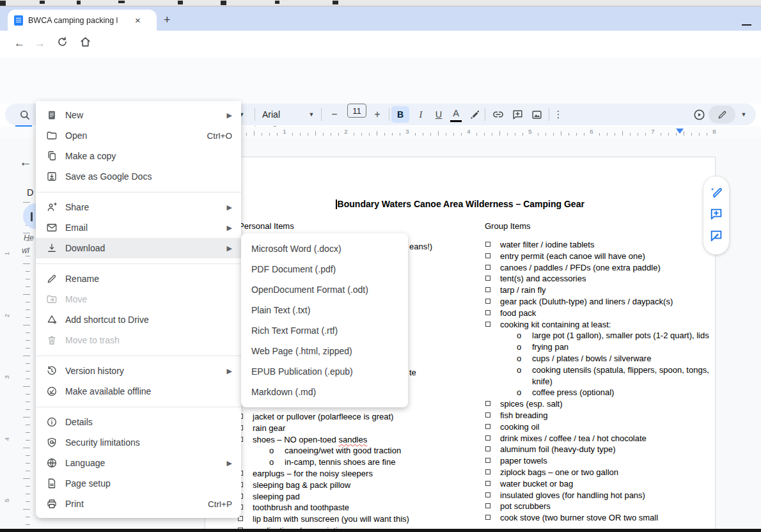 The height and width of the screenshot is (532, 761). Describe the element at coordinates (29, 238) in the screenshot. I see `panel-text-fragment: He` at that location.